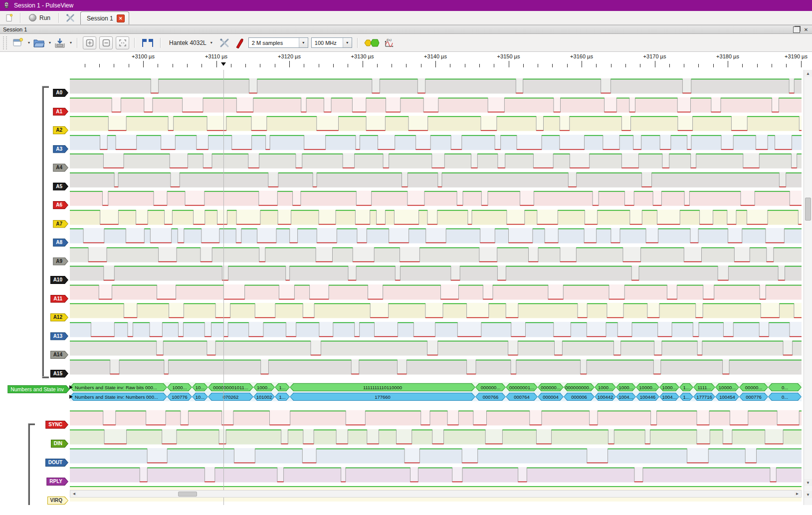  What do you see at coordinates (188, 494) in the screenshot?
I see `horizontal-scroll-thumb` at bounding box center [188, 494].